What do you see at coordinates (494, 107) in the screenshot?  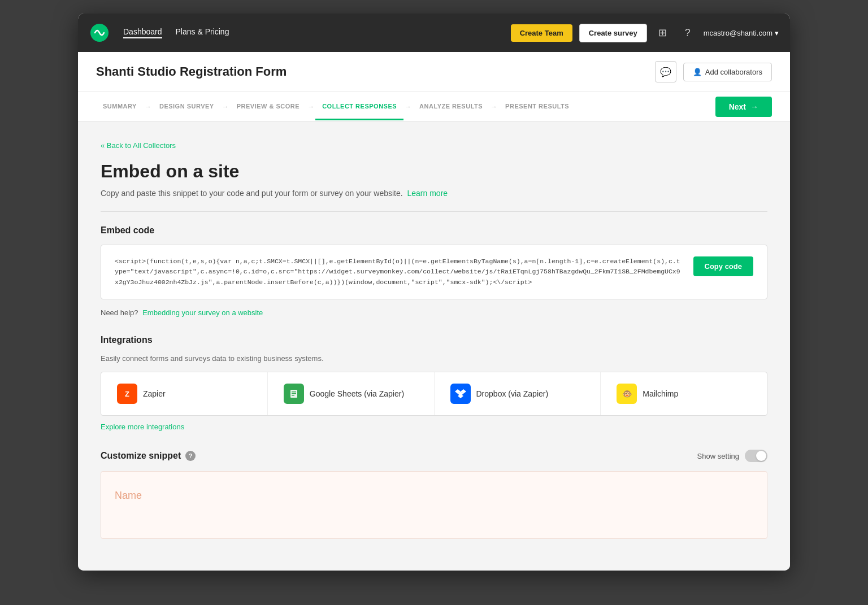 I see `step-arrow-5: →` at bounding box center [494, 107].